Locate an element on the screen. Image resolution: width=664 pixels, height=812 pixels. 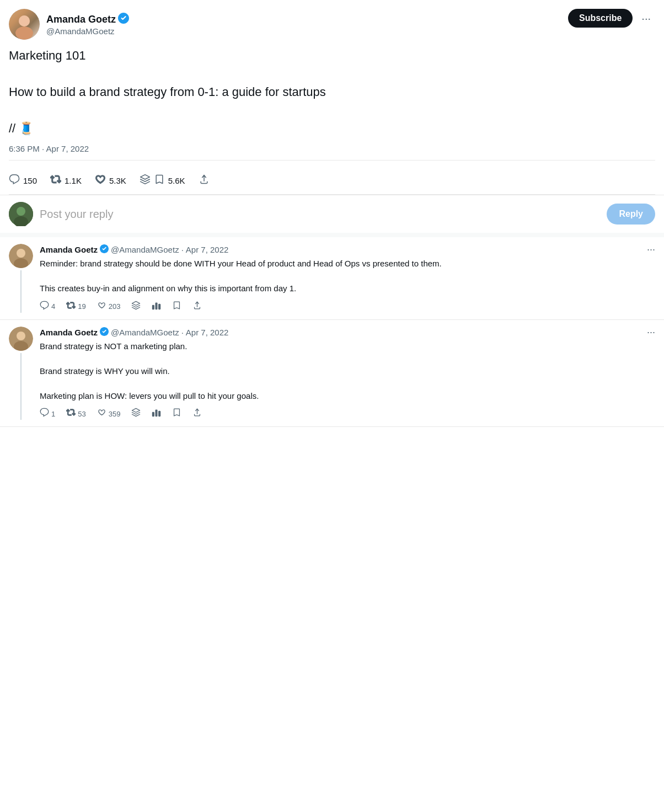
bookmark-count: 5.6K is located at coordinates (176, 181).